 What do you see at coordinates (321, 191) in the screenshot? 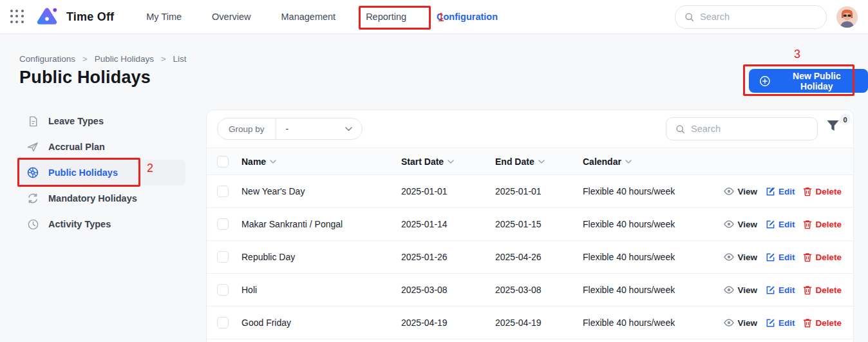
I see `holiday-name: New Year's Day` at bounding box center [321, 191].